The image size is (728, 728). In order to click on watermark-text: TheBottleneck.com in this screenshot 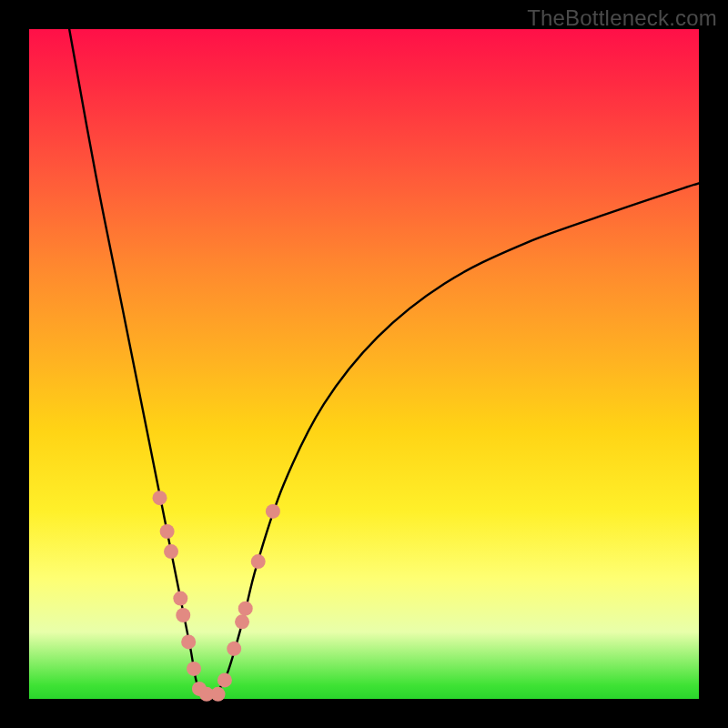, I will do `click(622, 18)`.